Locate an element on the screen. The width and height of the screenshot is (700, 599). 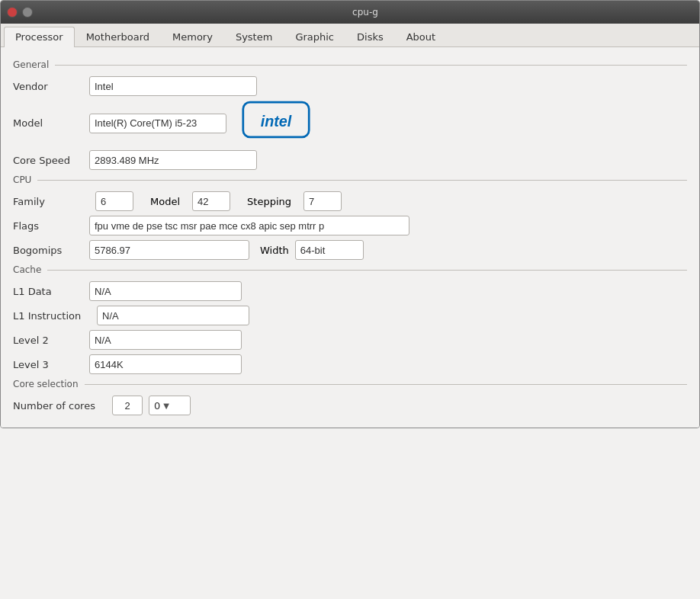
dropdown-arrow-icon: ▼ is located at coordinates (166, 405).